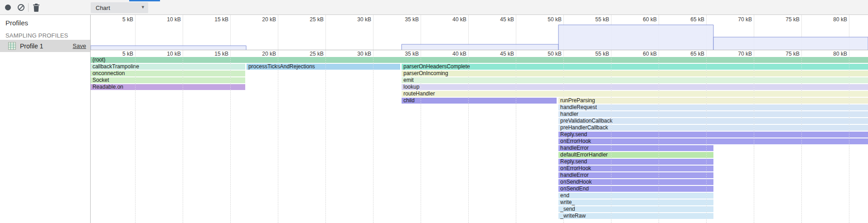  I want to click on flame-frame-label: Socket, so click(100, 81).